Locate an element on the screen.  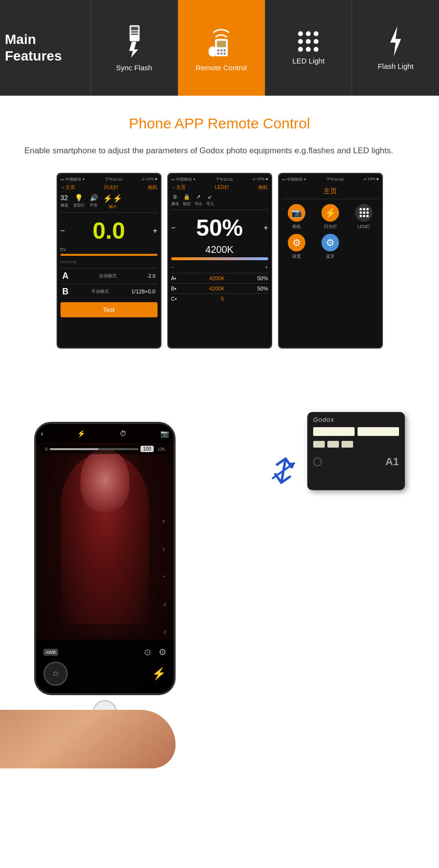
hand-graphic is located at coordinates (88, 739).